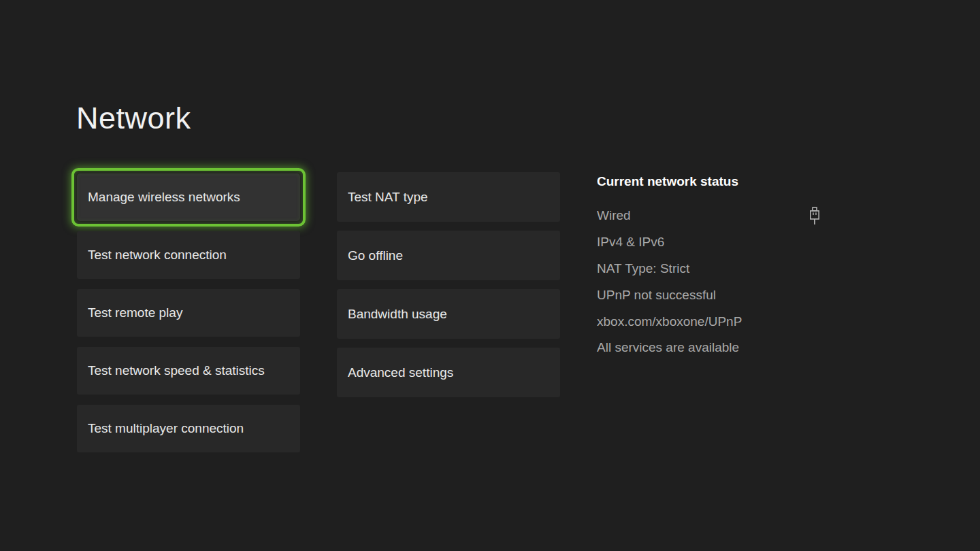  Describe the element at coordinates (189, 371) in the screenshot. I see `button-test-network-speed-statistics: Test network speed & statistics` at that location.